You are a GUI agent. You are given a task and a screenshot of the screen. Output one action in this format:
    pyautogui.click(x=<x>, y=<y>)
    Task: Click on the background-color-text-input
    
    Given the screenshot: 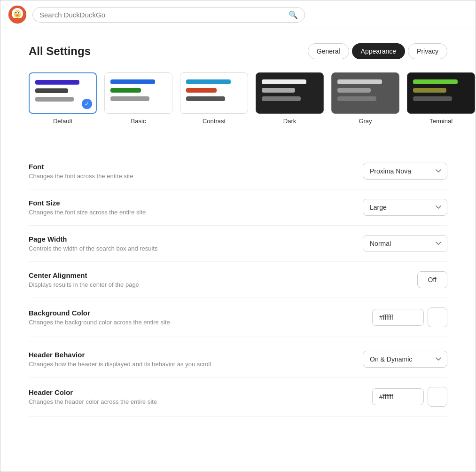 What is the action you would take?
    pyautogui.click(x=398, y=317)
    